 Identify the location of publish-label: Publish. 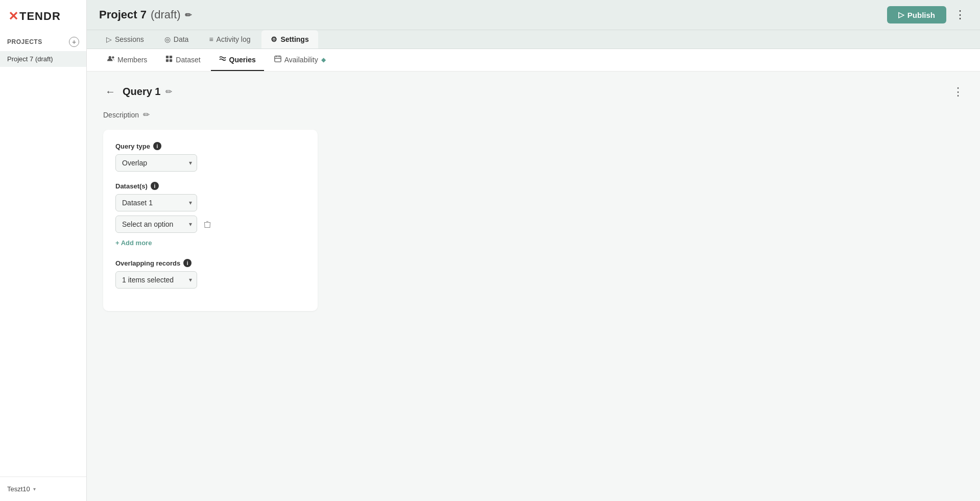
(921, 15).